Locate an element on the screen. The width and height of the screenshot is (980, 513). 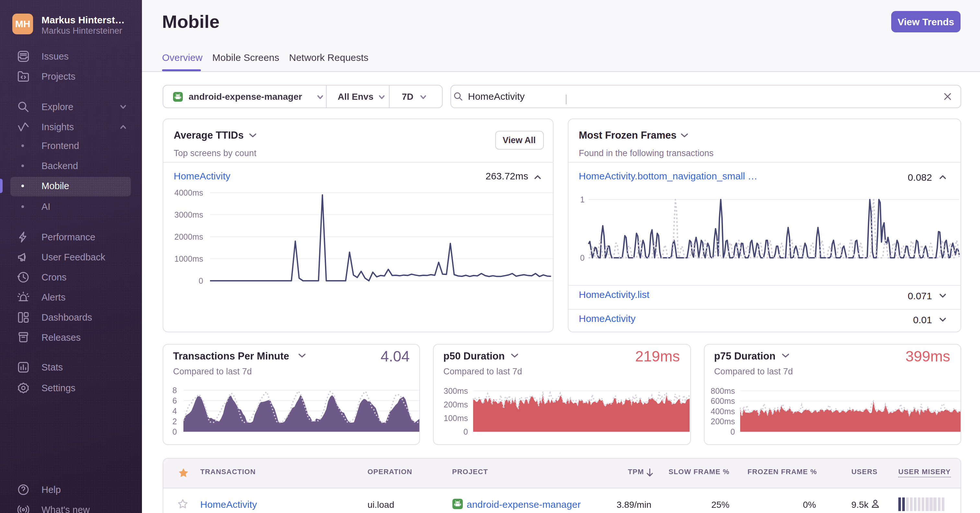
svg-text: 4000ms is located at coordinates (189, 193).